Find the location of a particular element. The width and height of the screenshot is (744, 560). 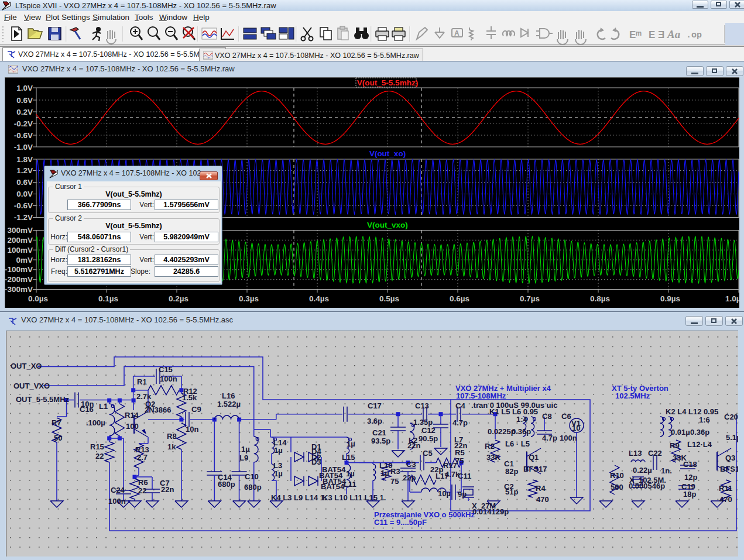

svg-text: 1k is located at coordinates (172, 447).